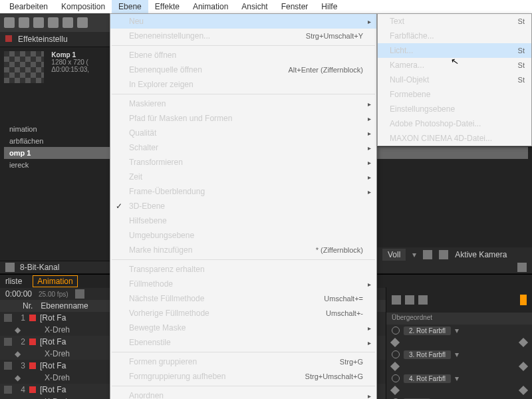 The height and width of the screenshot is (399, 532). What do you see at coordinates (455, 21) in the screenshot?
I see `submenu-item: TextSt` at bounding box center [455, 21].